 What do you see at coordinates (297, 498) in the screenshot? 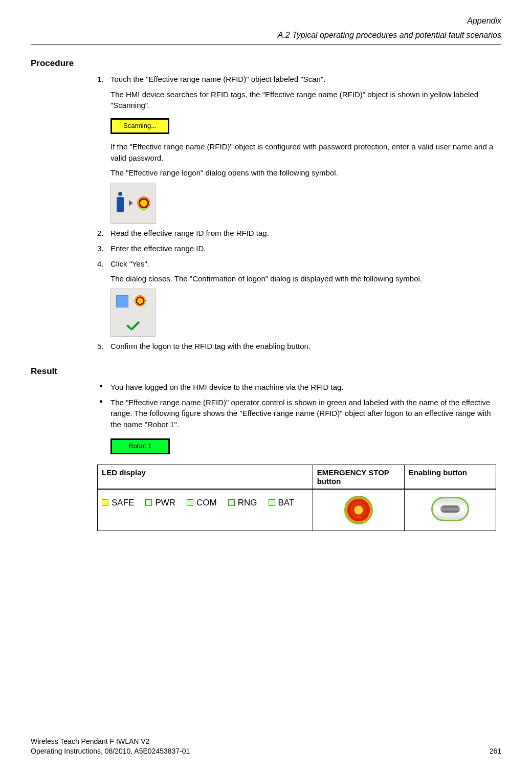
I see `status-table: LED display EMERGENCY STOP button Enabli…` at bounding box center [297, 498].